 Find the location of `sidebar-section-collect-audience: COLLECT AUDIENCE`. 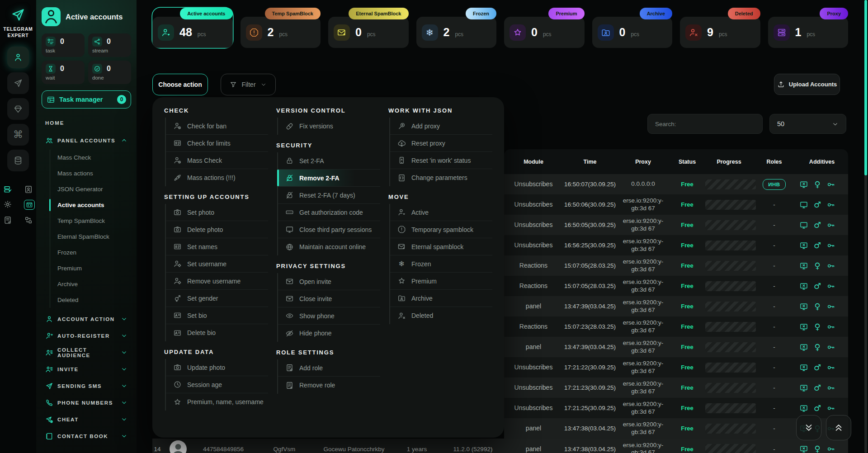

sidebar-section-collect-audience: COLLECT AUDIENCE is located at coordinates (86, 353).